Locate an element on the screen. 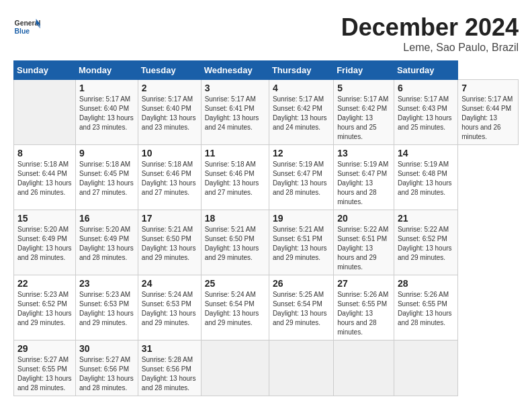  calendar-cell: 29Sunrise: 5:27 AMSunset: 6:55 PMDayligh… is located at coordinates (45, 368).